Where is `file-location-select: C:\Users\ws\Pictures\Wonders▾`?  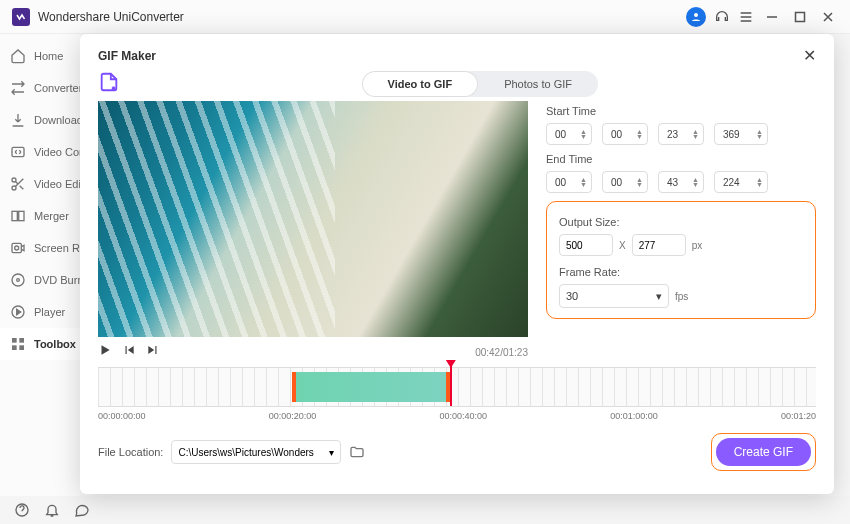 file-location-select: C:\Users\ws\Pictures\Wonders▾ is located at coordinates (256, 452).